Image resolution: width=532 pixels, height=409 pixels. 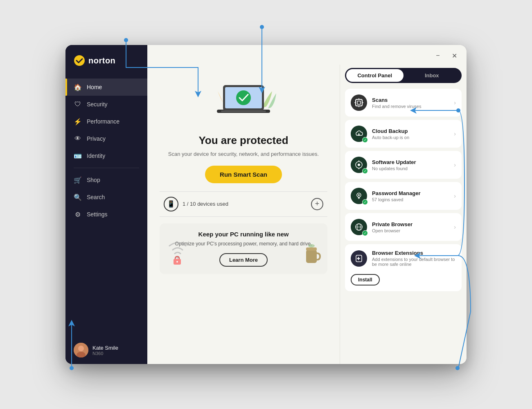 What do you see at coordinates (244, 234) in the screenshot?
I see `promo-title: Keep your PC running like new` at bounding box center [244, 234].